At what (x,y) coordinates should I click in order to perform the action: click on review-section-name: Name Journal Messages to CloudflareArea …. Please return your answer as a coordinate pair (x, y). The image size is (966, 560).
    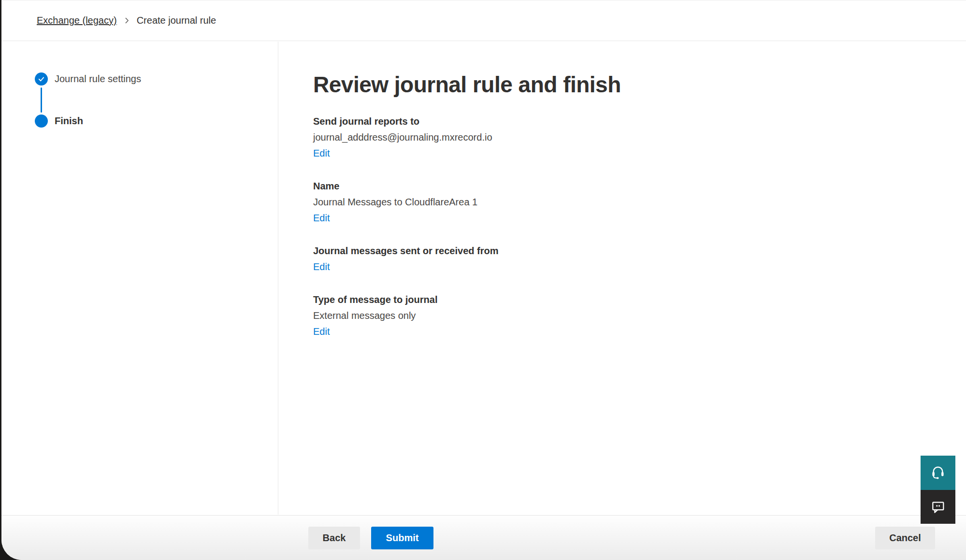
    Looking at the image, I should click on (625, 202).